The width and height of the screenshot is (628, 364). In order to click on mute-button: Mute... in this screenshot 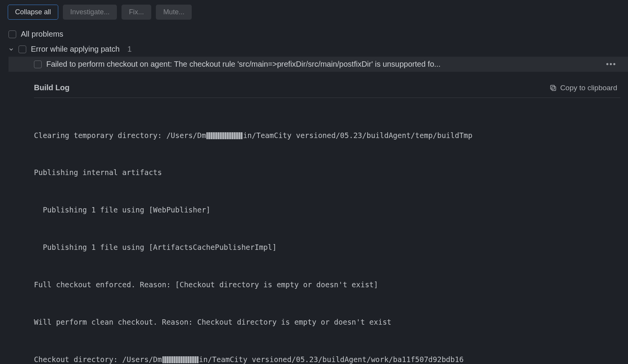, I will do `click(174, 12)`.